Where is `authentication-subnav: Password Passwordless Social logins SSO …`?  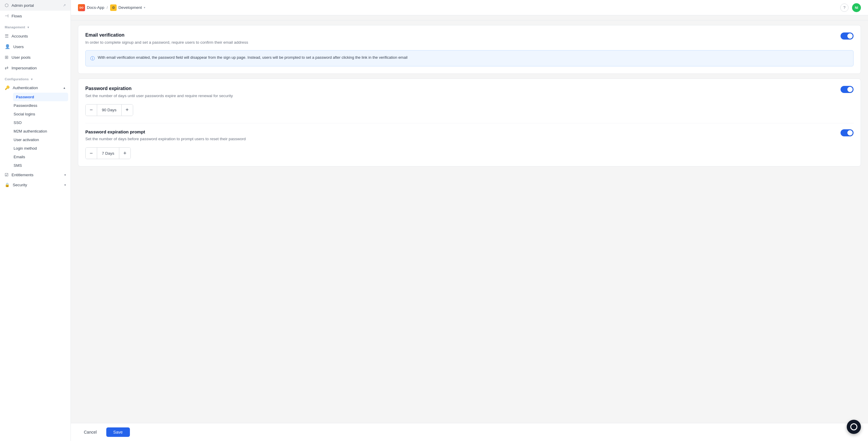 authentication-subnav: Password Passwordless Social logins SSO … is located at coordinates (35, 131).